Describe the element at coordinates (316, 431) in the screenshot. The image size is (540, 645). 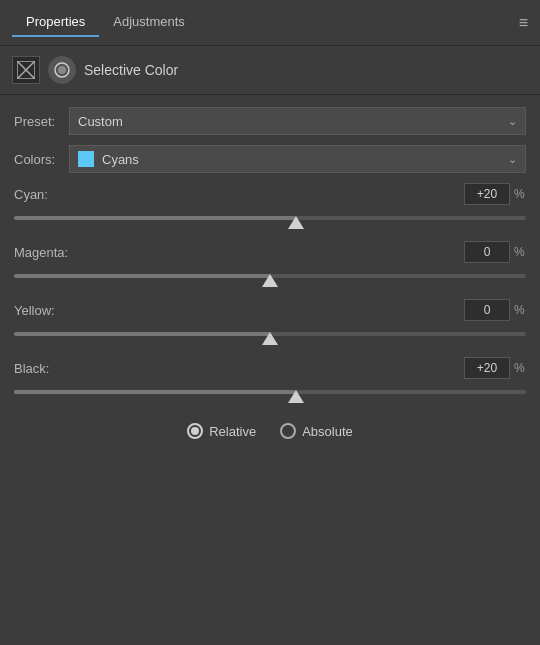
I see `radio-absolute: Absolute` at that location.